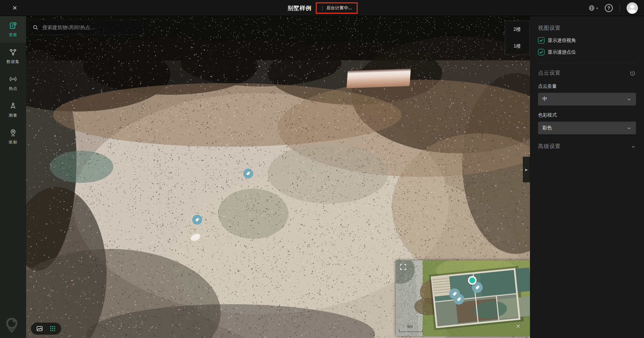 The width and height of the screenshot is (644, 338). What do you see at coordinates (13, 177) in the screenshot?
I see `sidebar: 查看 数据集 热点 测量 坐标` at bounding box center [13, 177].